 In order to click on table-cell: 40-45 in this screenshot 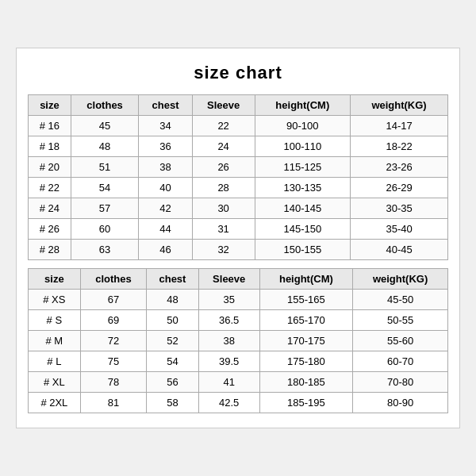, I will do `click(400, 250)`.